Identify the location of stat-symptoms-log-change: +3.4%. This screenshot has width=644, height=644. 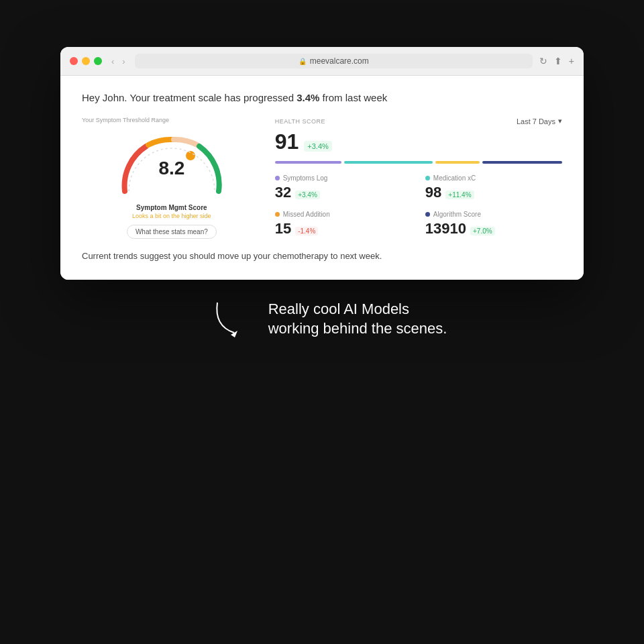
(307, 195).